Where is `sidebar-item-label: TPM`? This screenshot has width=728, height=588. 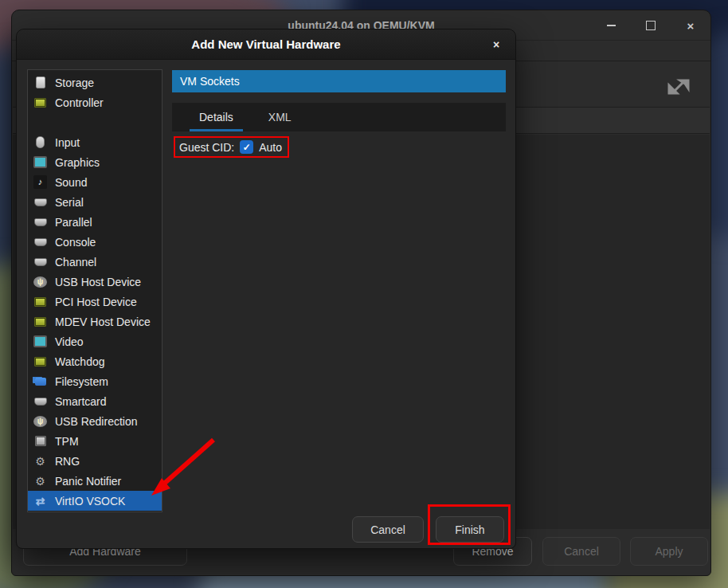 sidebar-item-label: TPM is located at coordinates (67, 441).